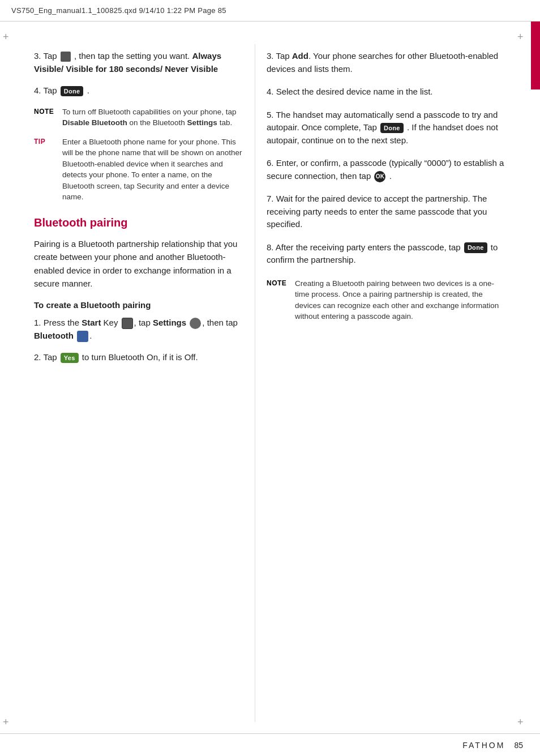 This screenshot has width=540, height=756. What do you see at coordinates (116, 357) in the screenshot?
I see `pairing-step-2-text: 2. Tap Yes to turn Bluetooth On, if it i…` at bounding box center [116, 357].